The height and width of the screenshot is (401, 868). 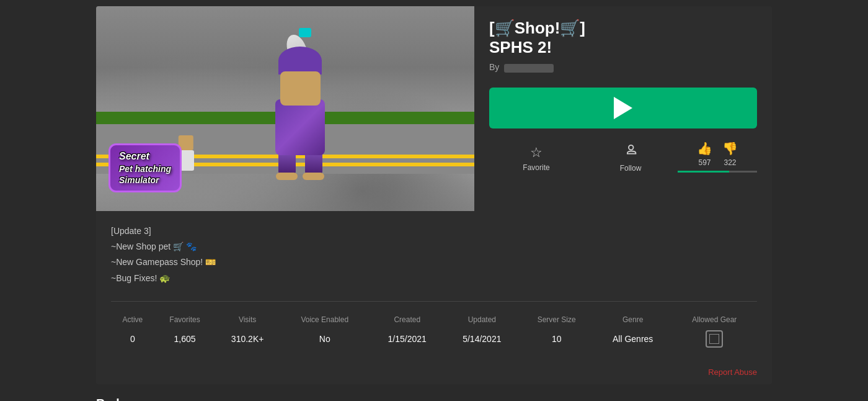 I want to click on stats-divider, so click(x=434, y=302).